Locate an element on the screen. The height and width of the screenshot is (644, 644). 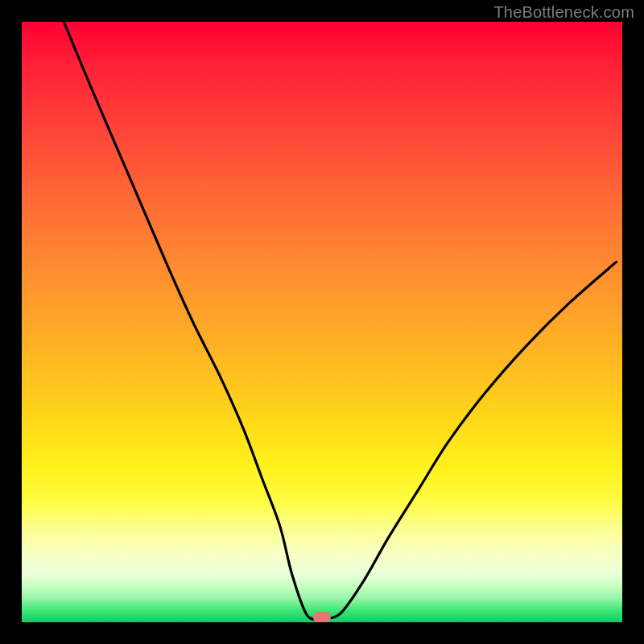
watermark-text: TheBottleneck.com is located at coordinates (564, 13).